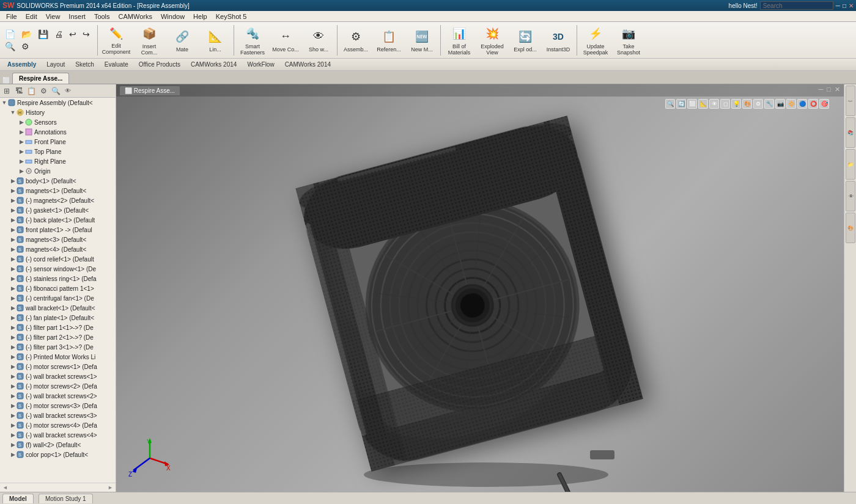  I want to click on move-component-btn: ↔ Move Co..., so click(286, 40).